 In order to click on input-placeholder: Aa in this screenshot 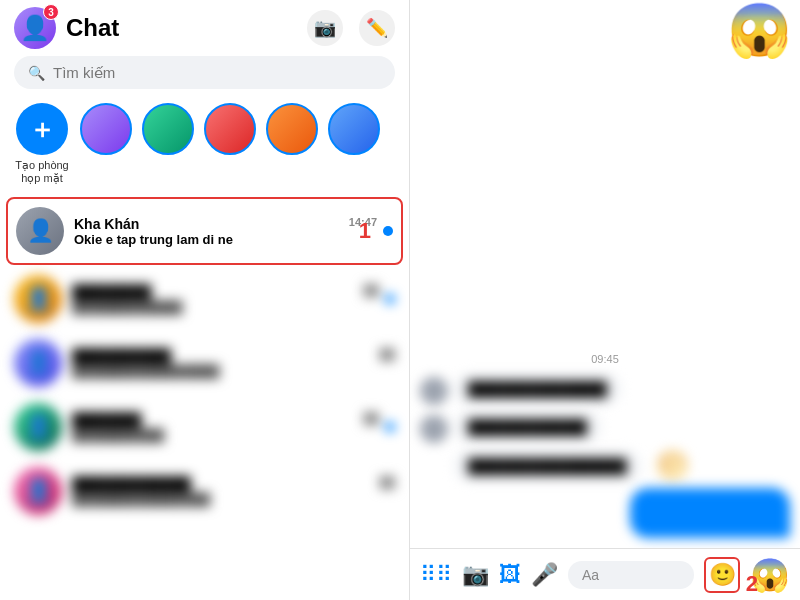, I will do `click(590, 575)`.